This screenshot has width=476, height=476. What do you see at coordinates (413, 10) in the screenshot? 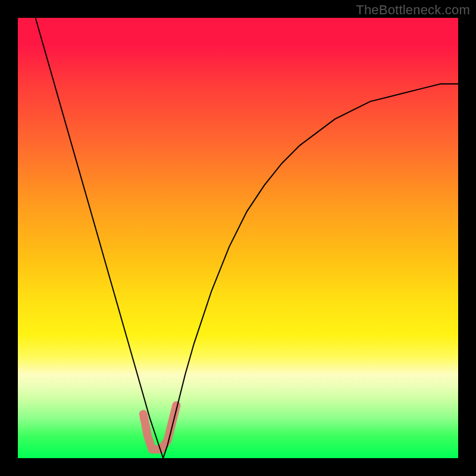
I see `watermark-text: TheBottleneck.com` at bounding box center [413, 10].